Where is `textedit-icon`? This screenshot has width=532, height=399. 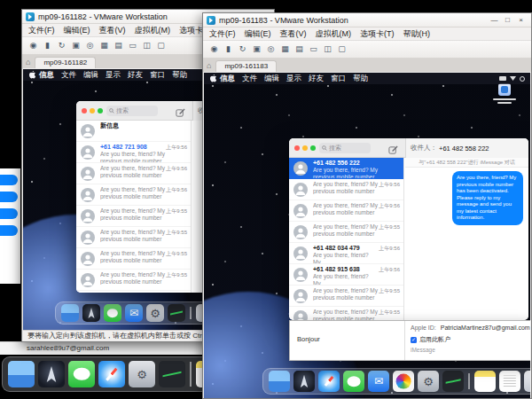 textedit-icon is located at coordinates (510, 381).